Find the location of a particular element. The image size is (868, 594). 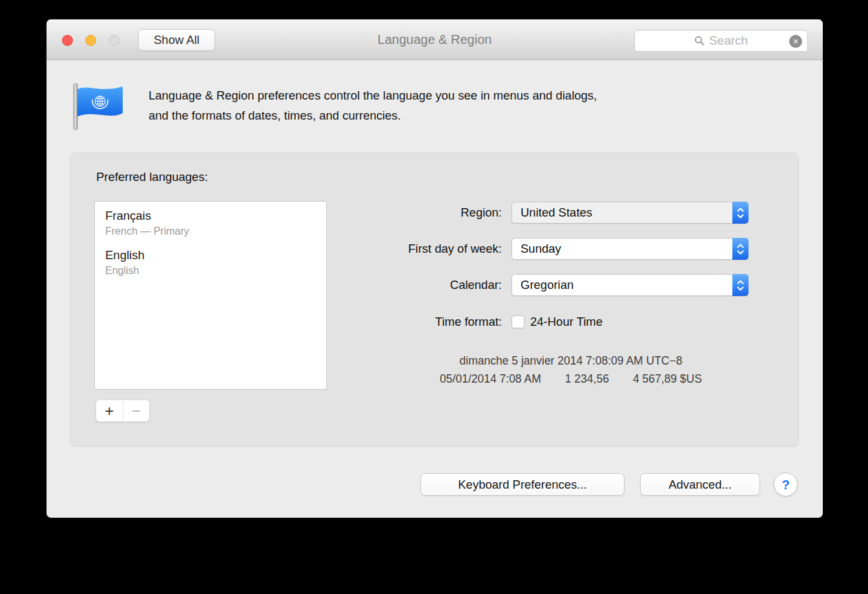

panel-description: Language & Region preferences control th… is located at coordinates (465, 105).